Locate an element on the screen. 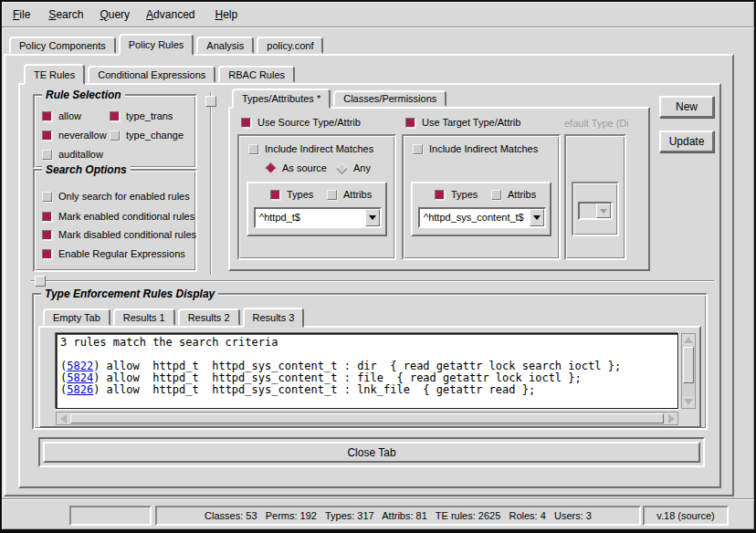 Image resolution: width=756 pixels, height=533 pixels. scrollbar-trough is located at coordinates (688, 391).